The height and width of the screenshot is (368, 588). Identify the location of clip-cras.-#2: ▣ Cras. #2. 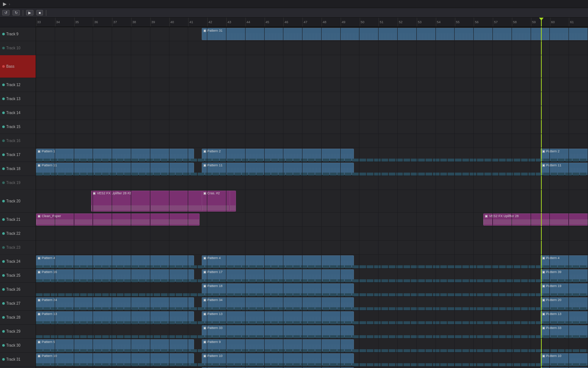
(216, 201).